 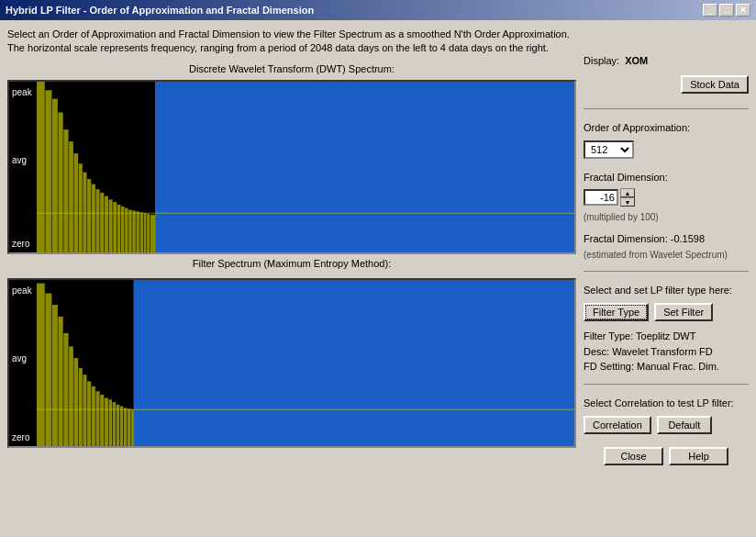 I want to click on close-button: ✕, so click(x=743, y=10).